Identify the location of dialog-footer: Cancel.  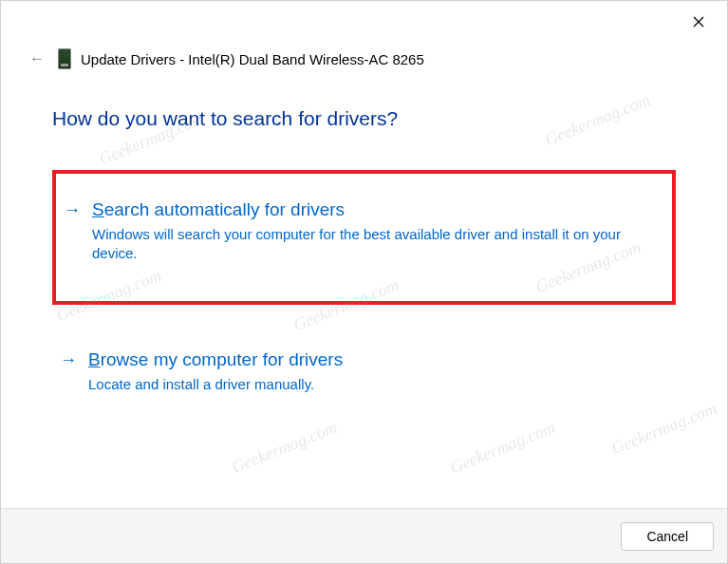
(364, 536).